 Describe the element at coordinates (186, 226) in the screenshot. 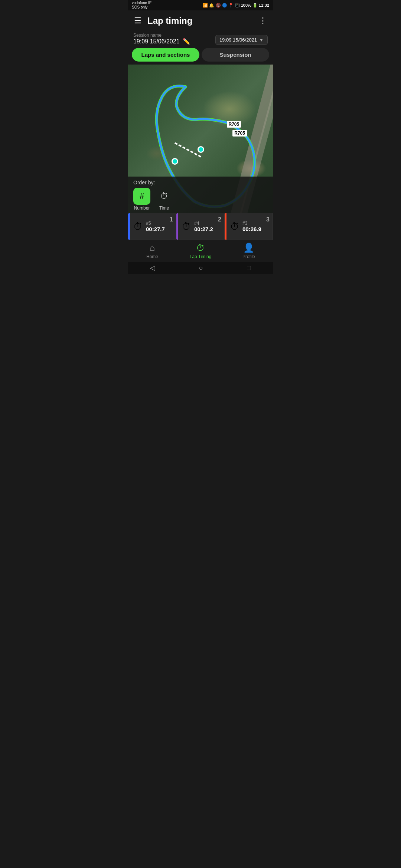

I see `lap-timer-icon-2: ⏱` at that location.